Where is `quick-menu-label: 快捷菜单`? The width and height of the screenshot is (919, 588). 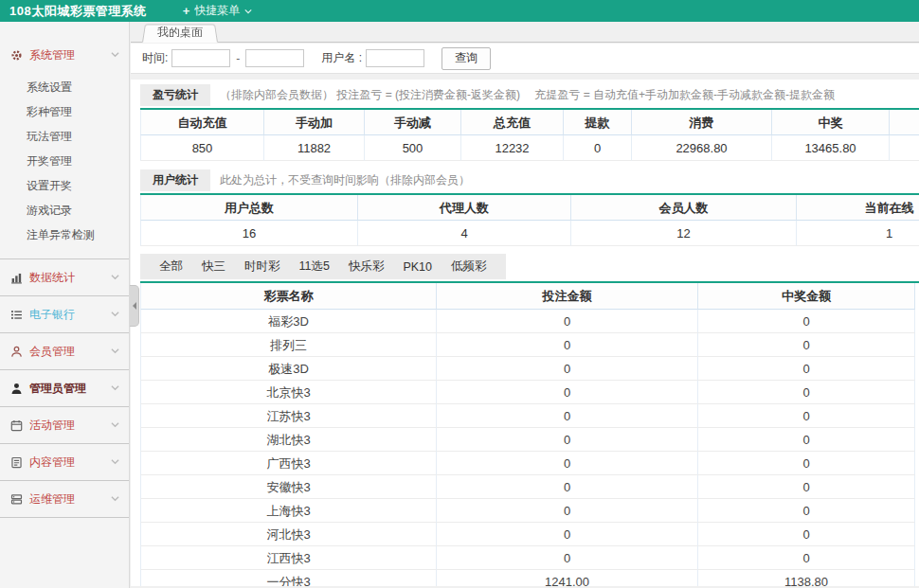
quick-menu-label: 快捷菜单 is located at coordinates (217, 11).